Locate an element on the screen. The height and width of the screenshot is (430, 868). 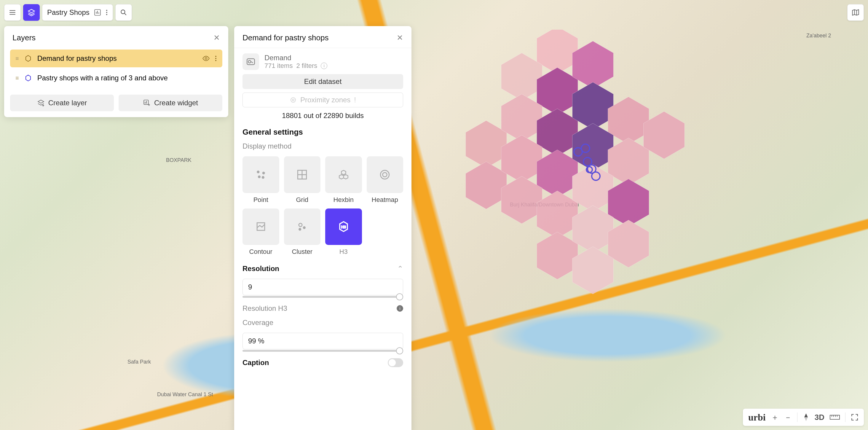
search-button is located at coordinates (124, 12).